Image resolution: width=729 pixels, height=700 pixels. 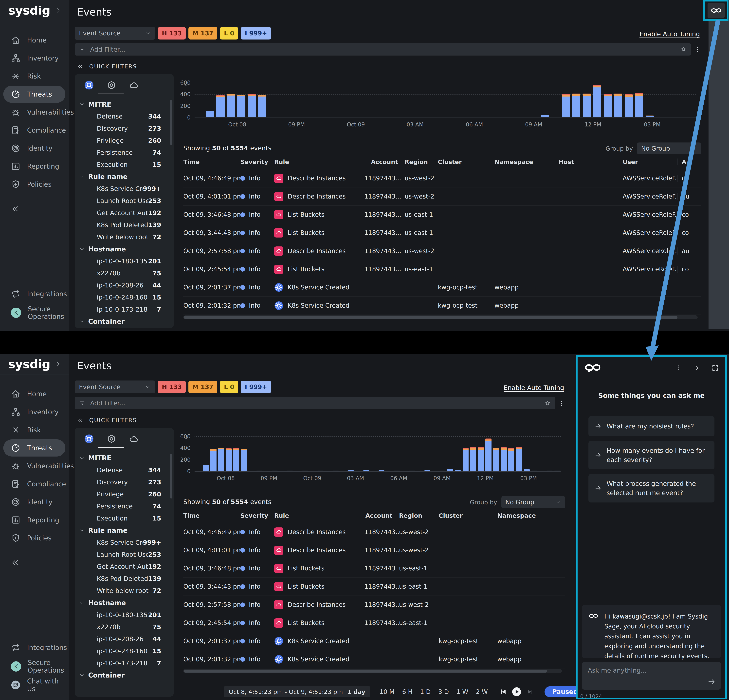 What do you see at coordinates (530, 691) in the screenshot?
I see `skip-forward-icon` at bounding box center [530, 691].